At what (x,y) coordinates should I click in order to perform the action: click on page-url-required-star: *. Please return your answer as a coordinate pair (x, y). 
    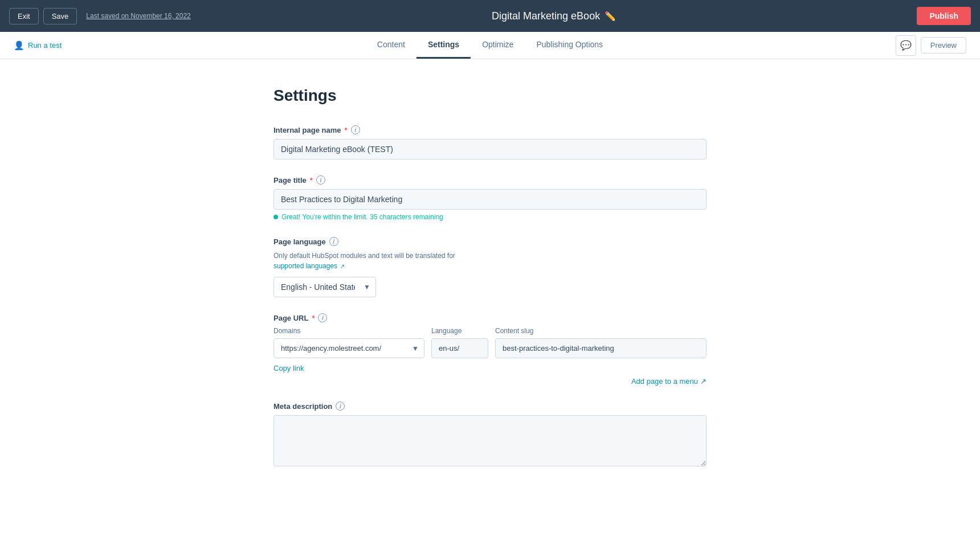
    Looking at the image, I should click on (313, 318).